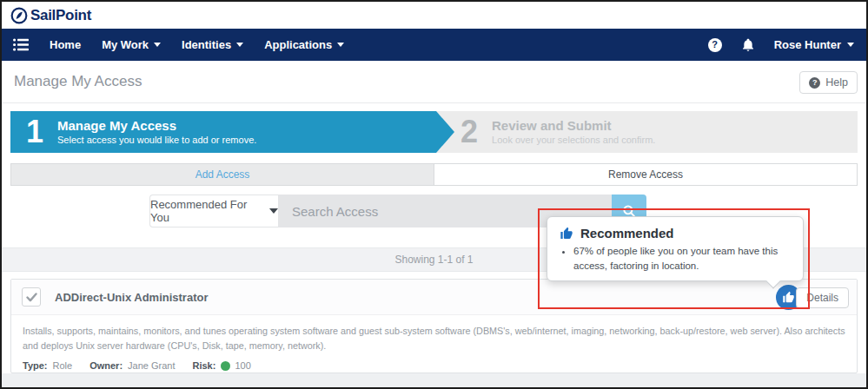 The image size is (868, 389). Describe the element at coordinates (156, 140) in the screenshot. I see `step-1-subtitle: Select access you would like to add or r…` at that location.